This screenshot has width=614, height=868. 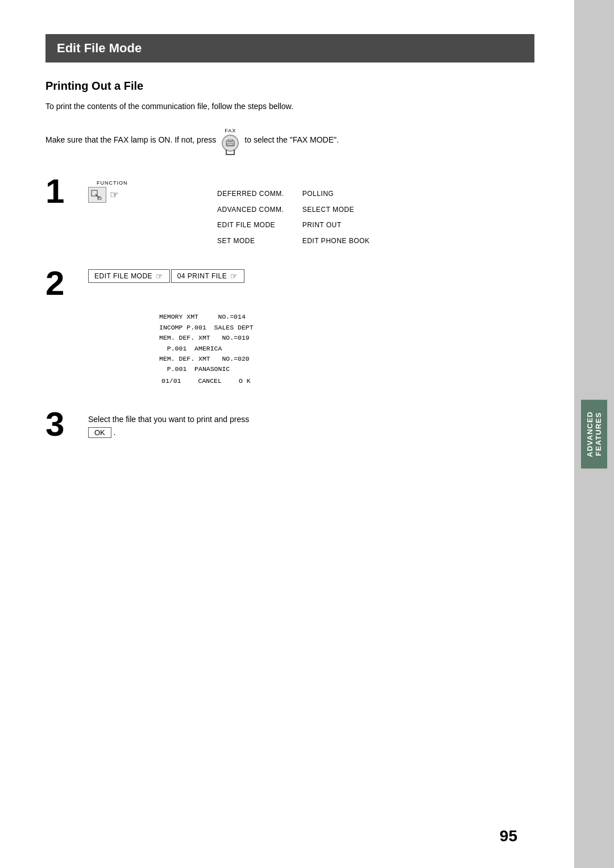 What do you see at coordinates (347, 338) in the screenshot?
I see `lcd-line-3: MEM. DEF. XMT NO.=019` at bounding box center [347, 338].